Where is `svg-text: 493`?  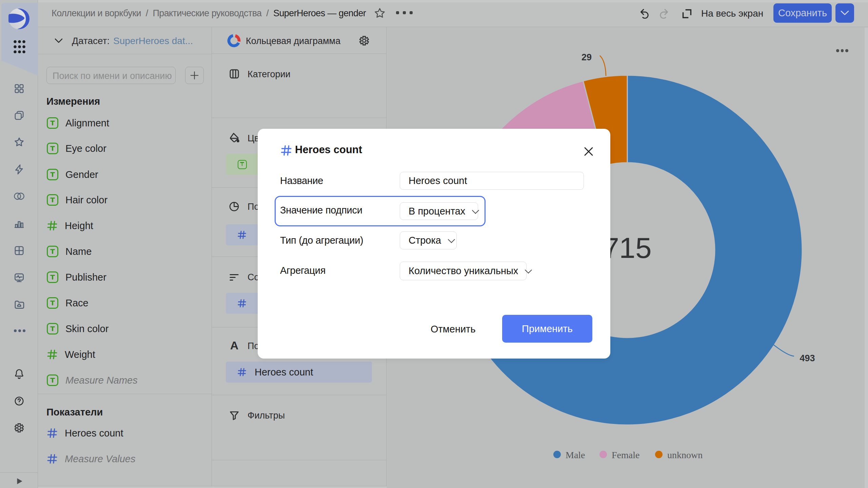
svg-text: 493 is located at coordinates (807, 358).